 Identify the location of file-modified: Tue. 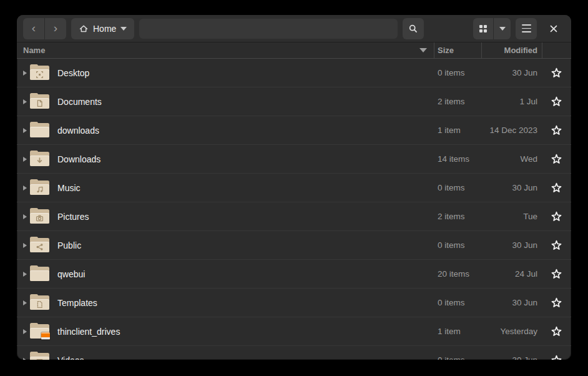
(512, 216).